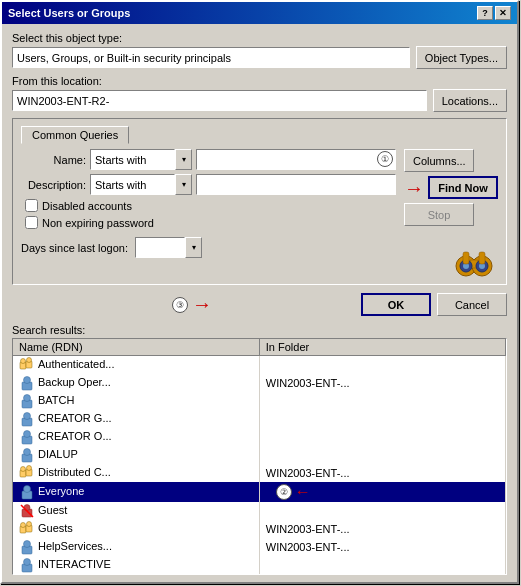  I want to click on table-row: Backup Oper...WIN2003-ENT-..., so click(260, 383).